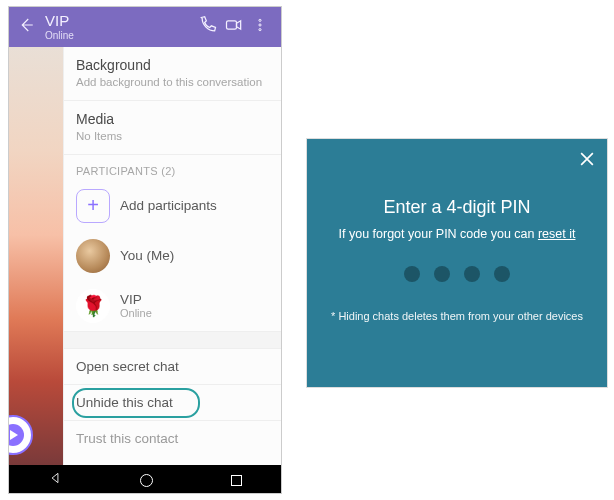  What do you see at coordinates (457, 208) in the screenshot?
I see `dialog-title: Enter a 4-digit PIN` at bounding box center [457, 208].